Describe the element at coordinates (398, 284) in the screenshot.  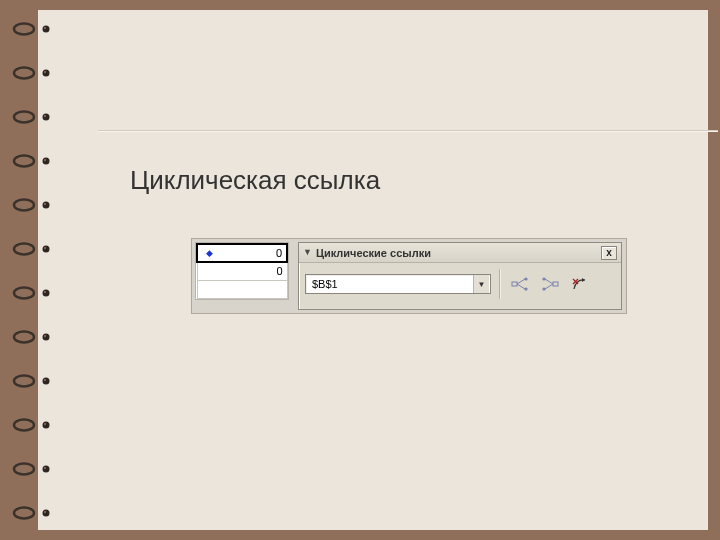
I see `cell-reference-combo: $B$1 ▼` at that location.